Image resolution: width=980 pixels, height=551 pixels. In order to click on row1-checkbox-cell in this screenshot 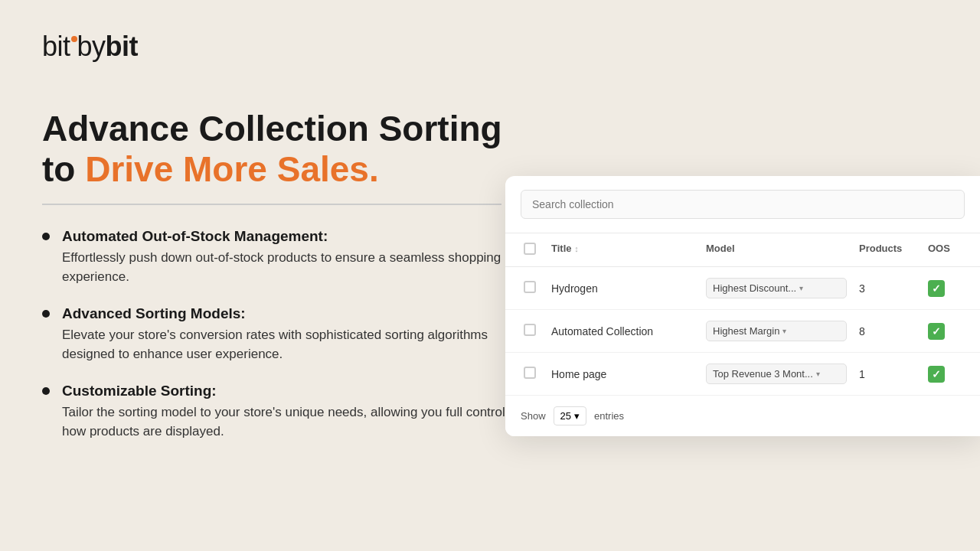, I will do `click(531, 288)`.